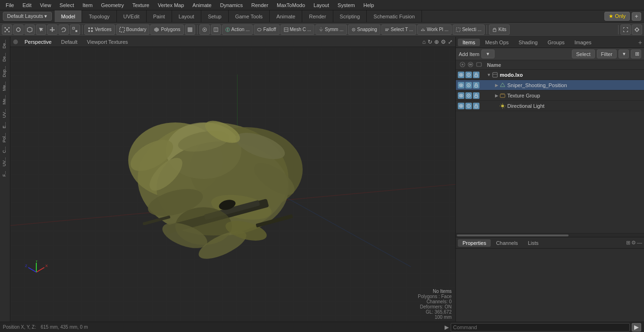 The image size is (644, 332). Describe the element at coordinates (496, 85) in the screenshot. I see `expand-icon-1: ▶` at that location.